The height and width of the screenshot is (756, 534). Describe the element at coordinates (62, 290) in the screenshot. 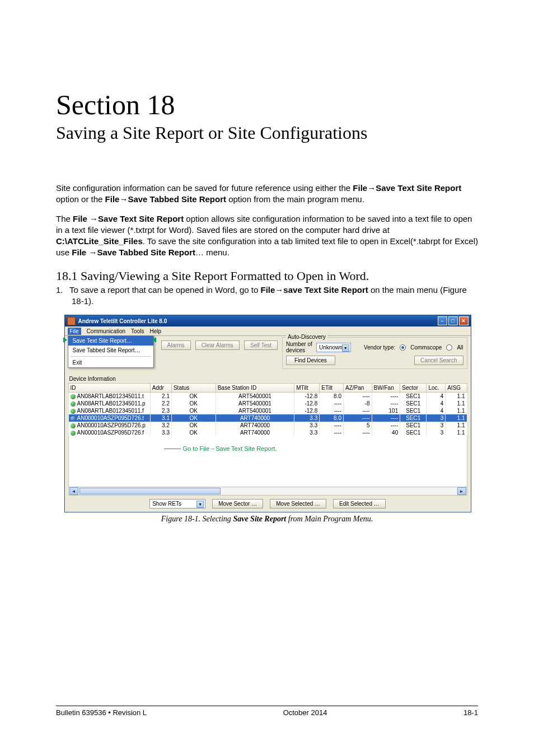

I see `list-number: 1.` at that location.